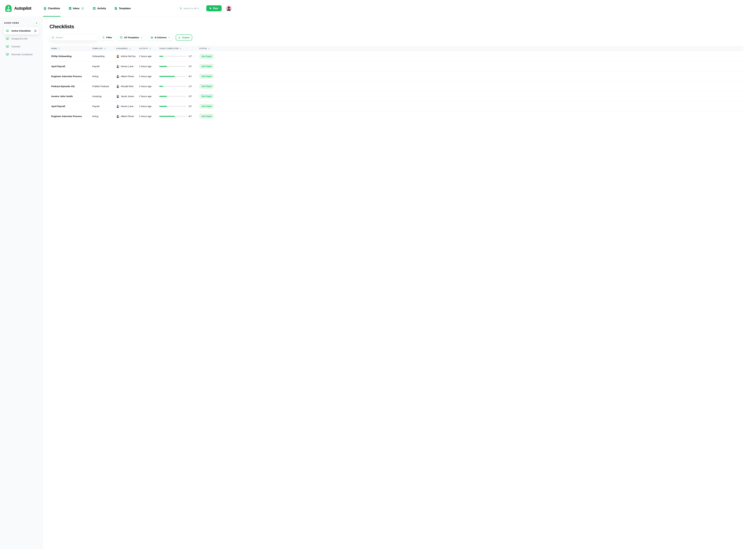  Describe the element at coordinates (169, 37) in the screenshot. I see `chevron-down-icon` at that location.